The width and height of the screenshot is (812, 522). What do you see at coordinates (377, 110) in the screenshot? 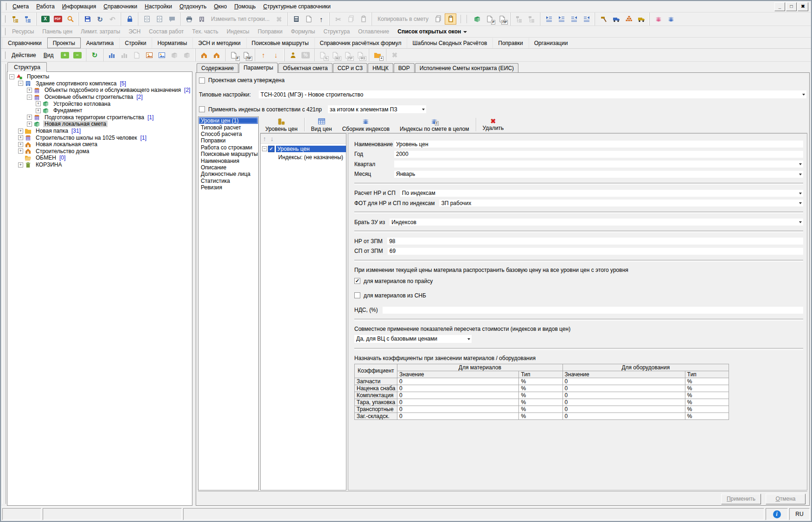
I see `apply-indexes-mode-select: за итогом к элементам ПЗ` at bounding box center [377, 110].